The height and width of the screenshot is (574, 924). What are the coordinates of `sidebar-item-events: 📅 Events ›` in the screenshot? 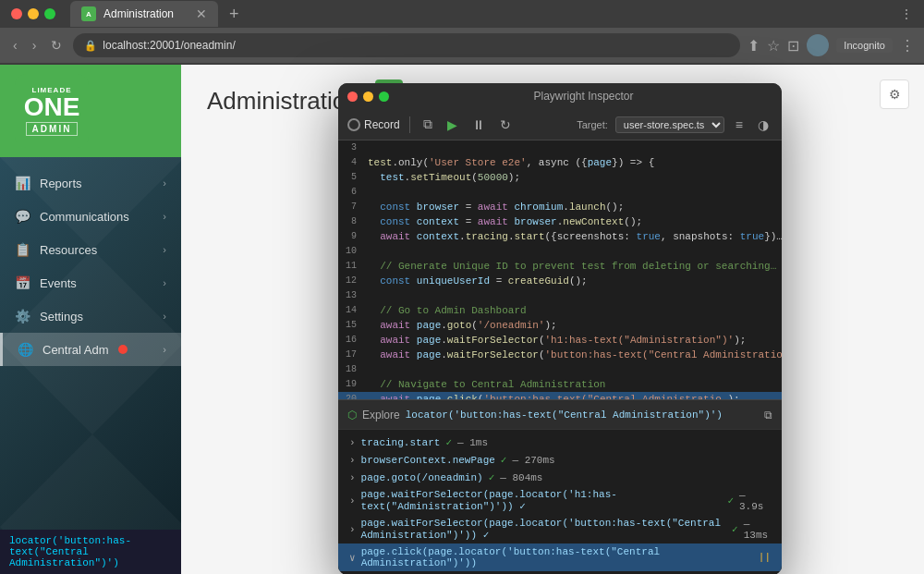 It's located at (91, 283).